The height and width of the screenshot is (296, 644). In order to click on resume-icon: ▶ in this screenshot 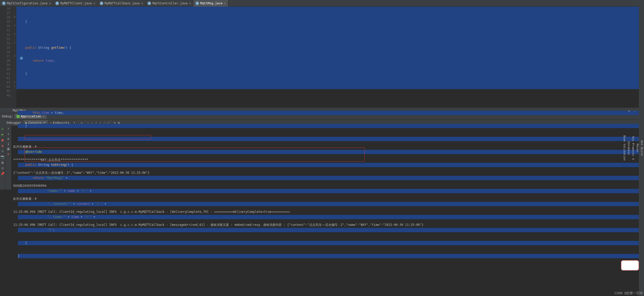, I will do `click(3, 134)`.